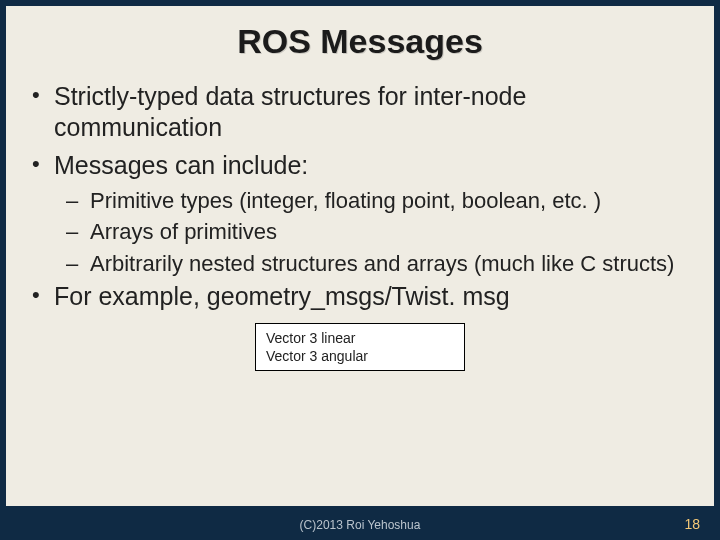 The width and height of the screenshot is (720, 540). What do you see at coordinates (360, 201) in the screenshot?
I see `list-subitem: Primitive types (integer, floating point…` at bounding box center [360, 201].